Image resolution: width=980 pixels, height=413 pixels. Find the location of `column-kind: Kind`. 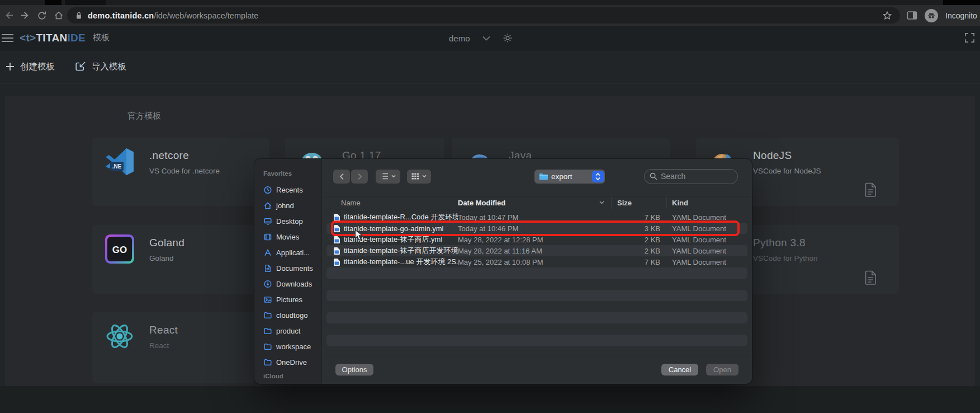

column-kind: Kind is located at coordinates (707, 203).